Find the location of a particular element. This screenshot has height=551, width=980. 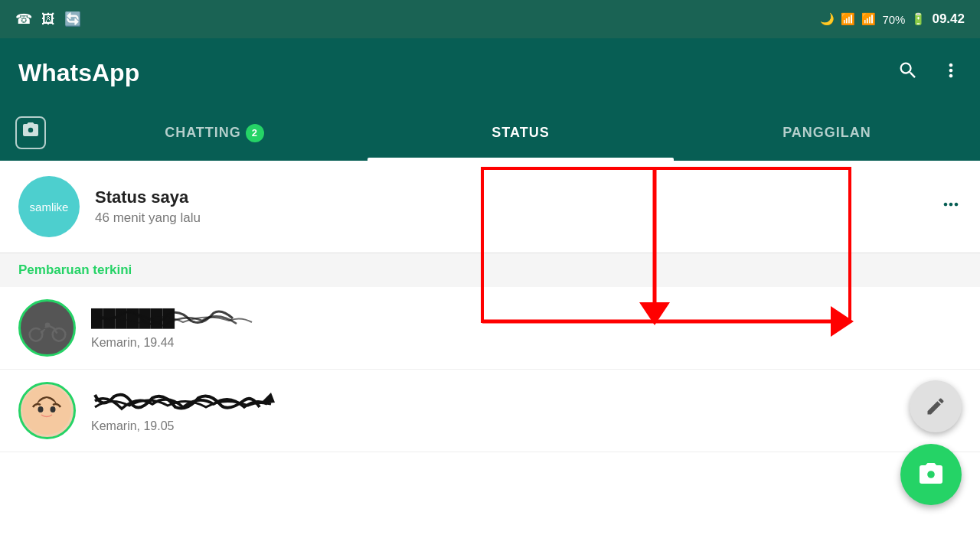

status-bar-right-icons: 🌙 📶 📶 70% 🔋 09.42 is located at coordinates (893, 19).